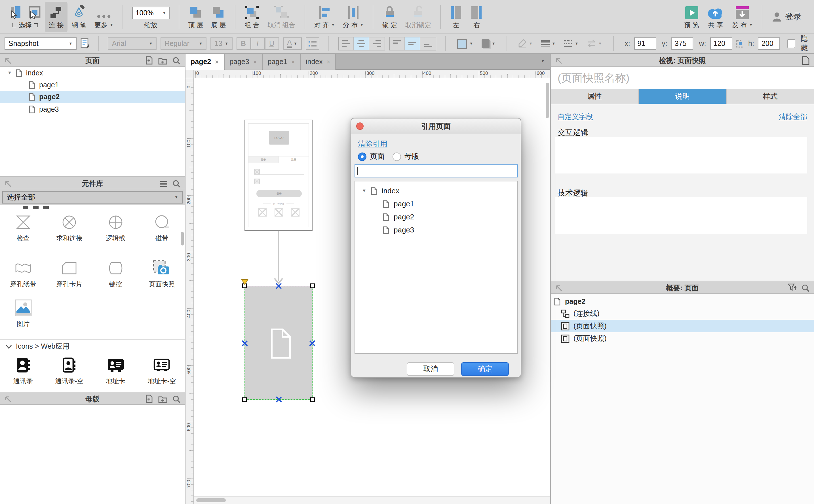 Image resolution: width=814 pixels, height=504 pixels. What do you see at coordinates (132, 44) in the screenshot?
I see `font-family-select: Arial▼` at bounding box center [132, 44].